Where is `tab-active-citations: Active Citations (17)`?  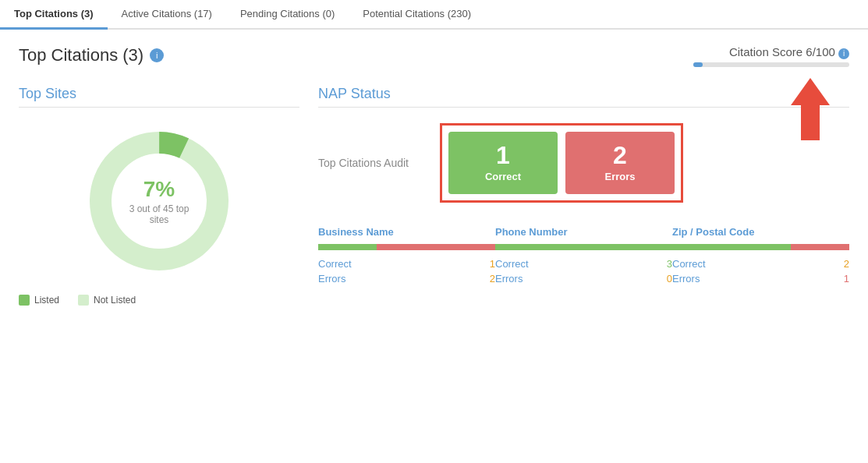
tab-active-citations: Active Citations (17) is located at coordinates (167, 15).